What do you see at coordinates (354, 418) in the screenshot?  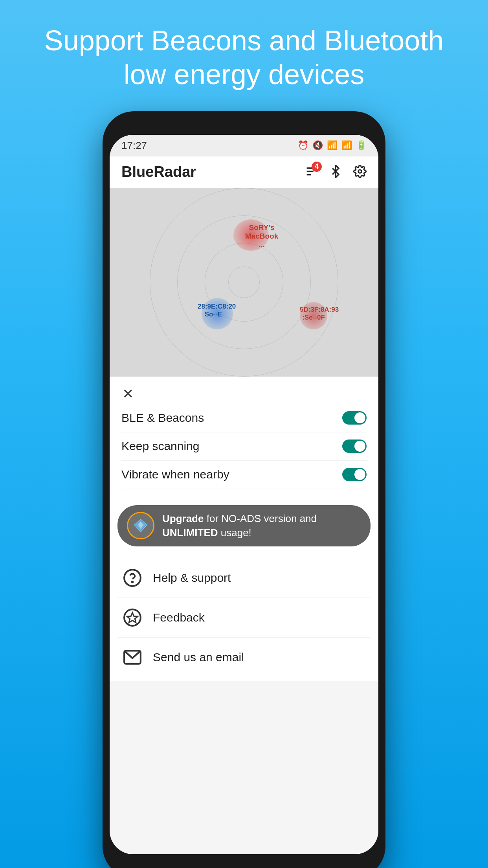 I see `ble-toggle` at bounding box center [354, 418].